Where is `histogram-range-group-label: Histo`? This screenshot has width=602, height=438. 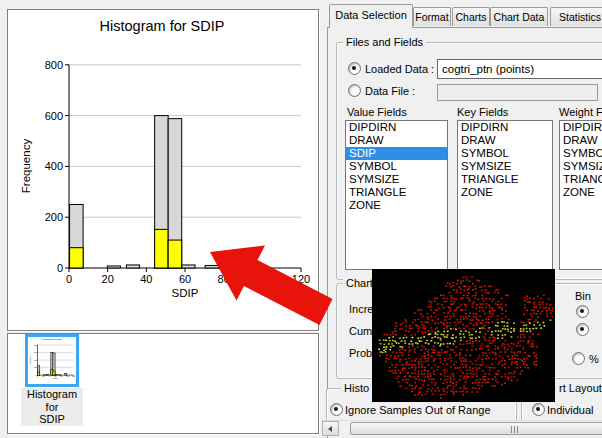 histogram-range-group-label: Histo is located at coordinates (356, 388).